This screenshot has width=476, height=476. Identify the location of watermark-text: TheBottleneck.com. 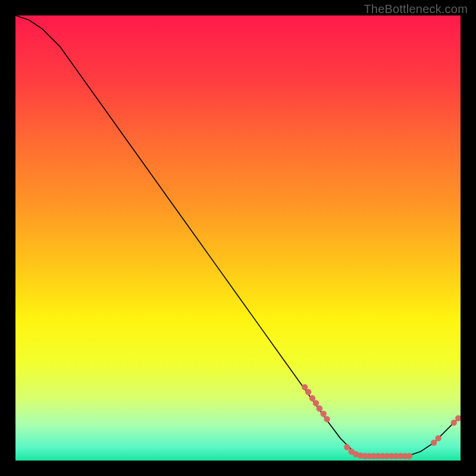
(415, 10).